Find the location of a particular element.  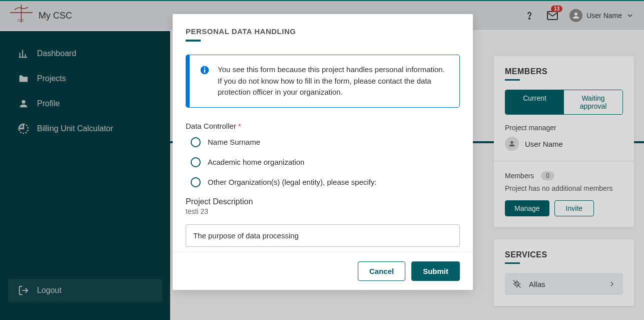

project-desc-label: Project Description is located at coordinates (323, 202).